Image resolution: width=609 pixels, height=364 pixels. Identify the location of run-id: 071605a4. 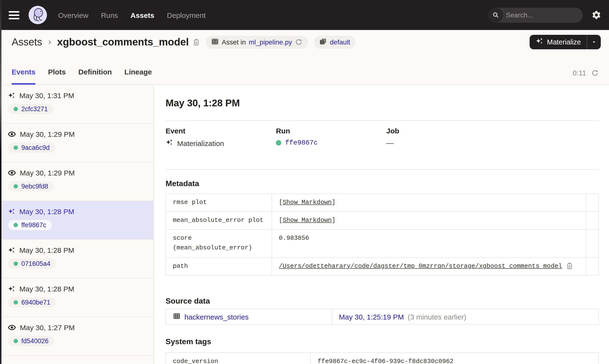
(36, 264).